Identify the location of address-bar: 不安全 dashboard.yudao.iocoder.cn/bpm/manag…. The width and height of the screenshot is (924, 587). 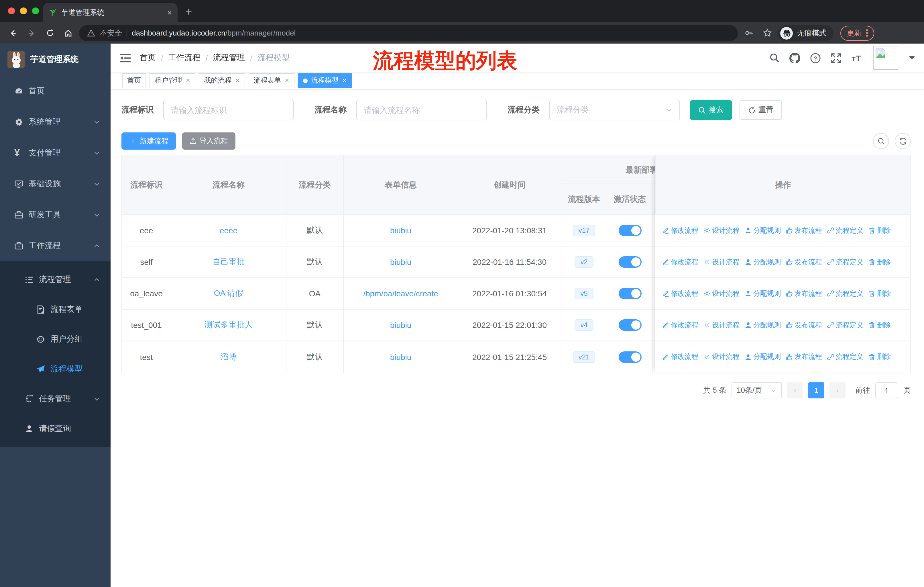
(408, 33).